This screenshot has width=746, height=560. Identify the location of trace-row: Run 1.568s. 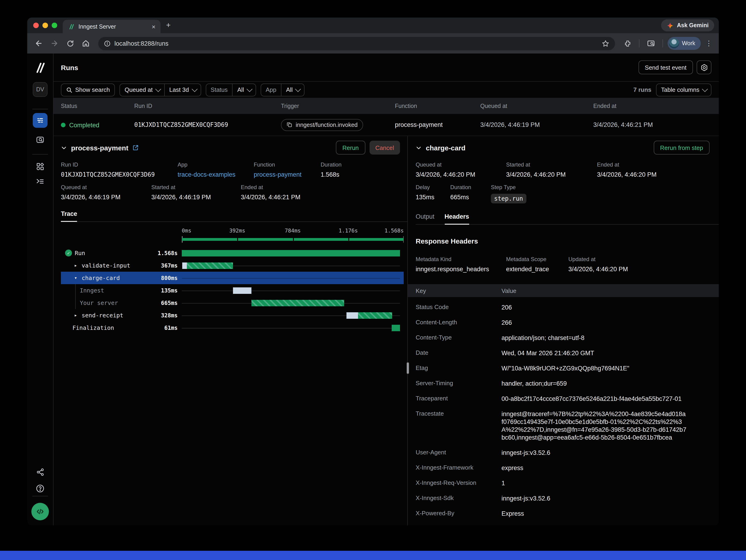
(232, 253).